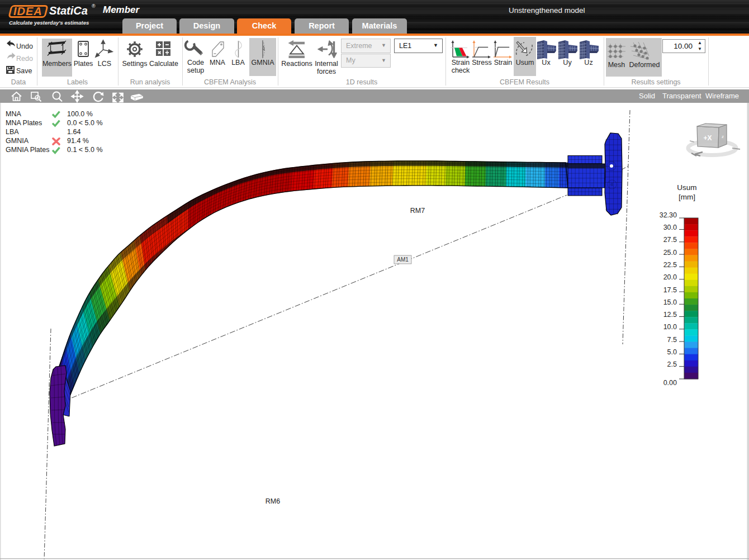 This screenshot has height=560, width=749. I want to click on svg-text: 5.0, so click(672, 352).